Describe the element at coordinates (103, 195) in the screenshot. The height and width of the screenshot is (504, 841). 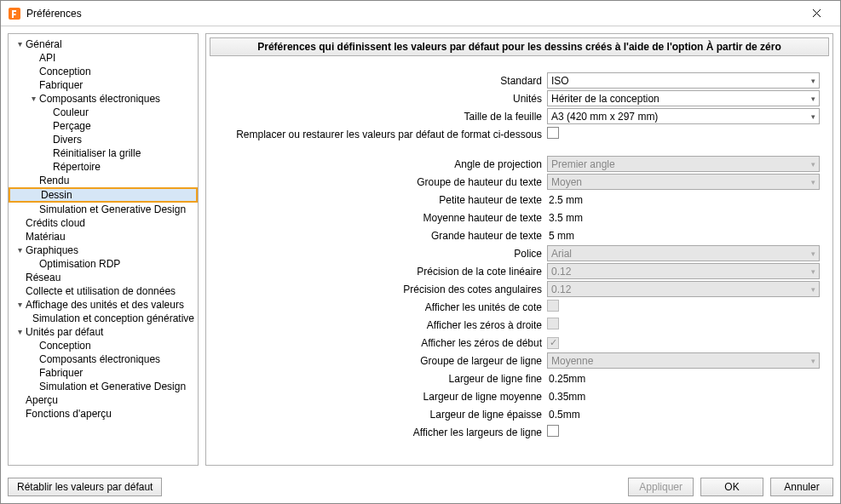
I see `tree-item: ▸Dessin` at that location.